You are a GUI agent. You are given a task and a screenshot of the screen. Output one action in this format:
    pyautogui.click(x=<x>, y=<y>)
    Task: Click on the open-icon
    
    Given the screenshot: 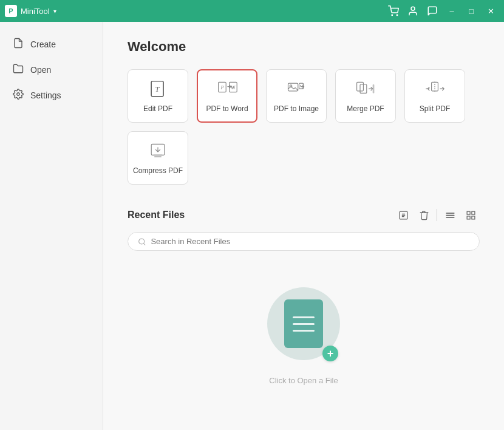 What is the action you would take?
    pyautogui.click(x=18, y=70)
    